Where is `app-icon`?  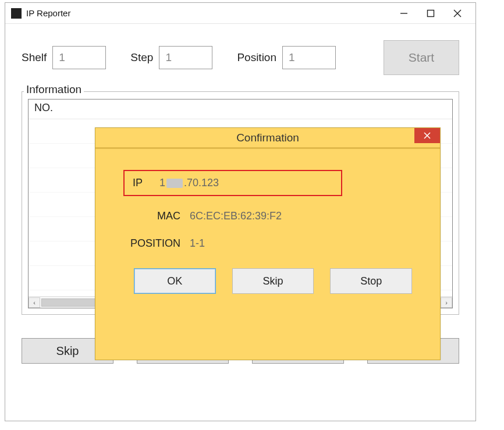 app-icon is located at coordinates (16, 13).